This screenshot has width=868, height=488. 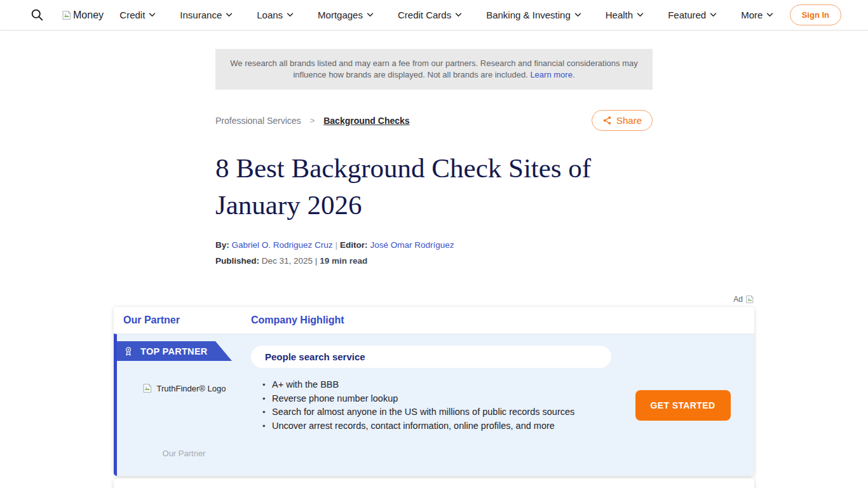 I want to click on share-icon, so click(x=607, y=121).